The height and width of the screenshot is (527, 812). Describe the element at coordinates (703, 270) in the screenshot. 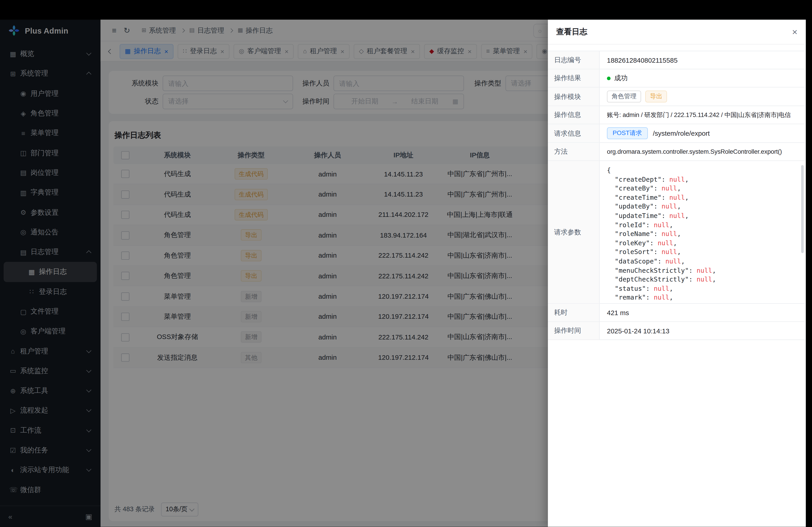

I see `json-line: "menuCheckStrictly": null,` at that location.